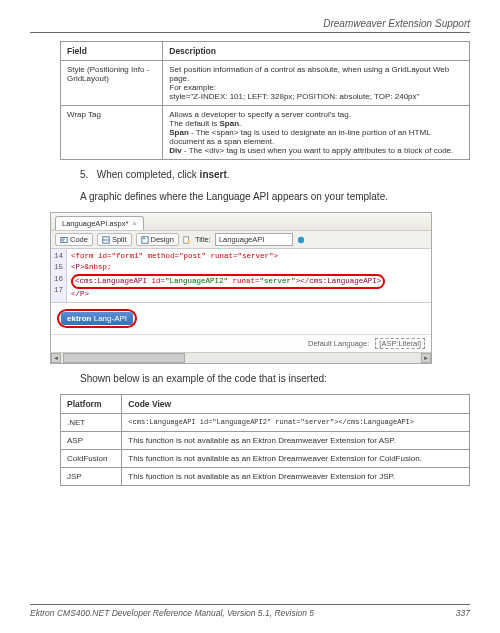 The height and width of the screenshot is (633, 500). What do you see at coordinates (241, 343) in the screenshot?
I see `property-row: Default Language: [ASP:Literal]` at bounding box center [241, 343].